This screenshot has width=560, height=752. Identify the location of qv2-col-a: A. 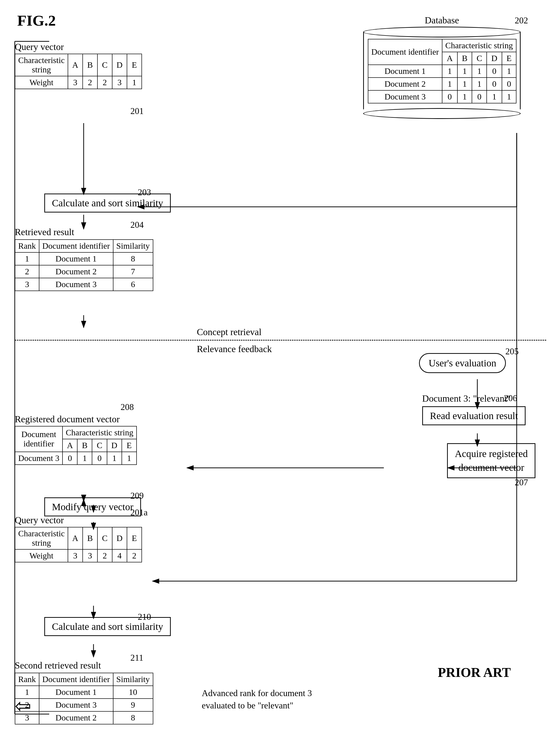
(75, 538).